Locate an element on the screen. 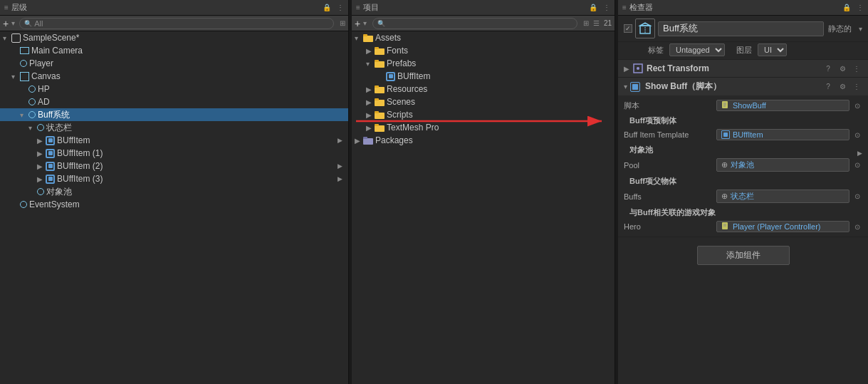 The width and height of the screenshot is (868, 384). show-buff-settings: ⚙ is located at coordinates (842, 87).